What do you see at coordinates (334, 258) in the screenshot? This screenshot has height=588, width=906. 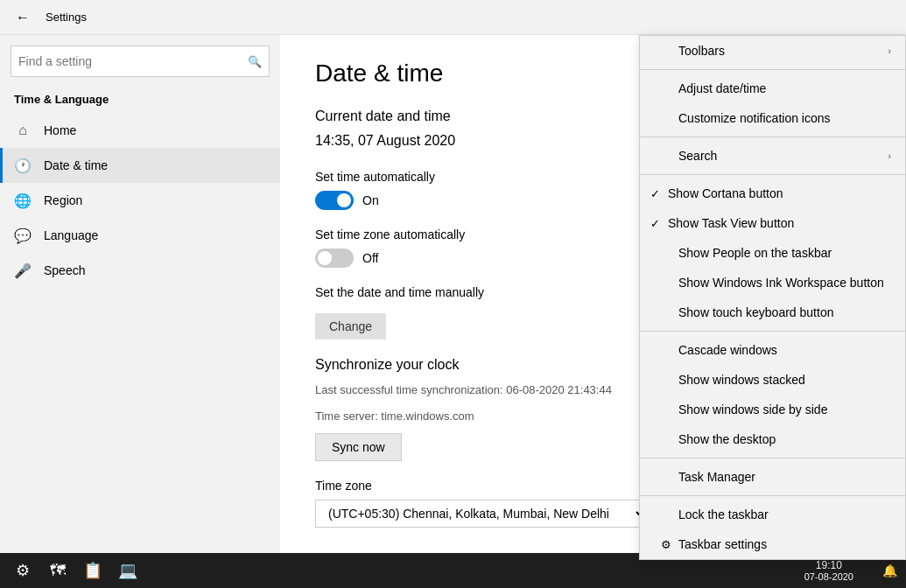 I see `timezone-auto-toggle` at bounding box center [334, 258].